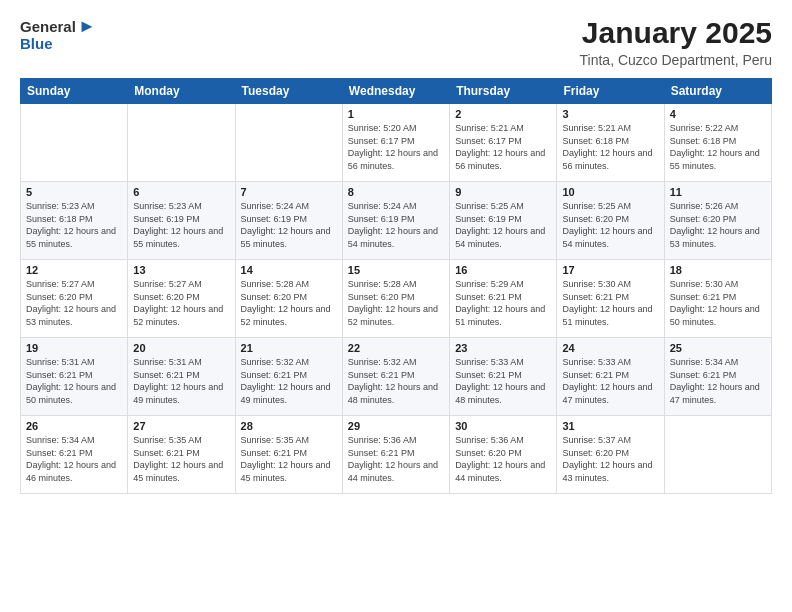 This screenshot has width=792, height=612. What do you see at coordinates (289, 348) in the screenshot?
I see `day-number: 21` at bounding box center [289, 348].